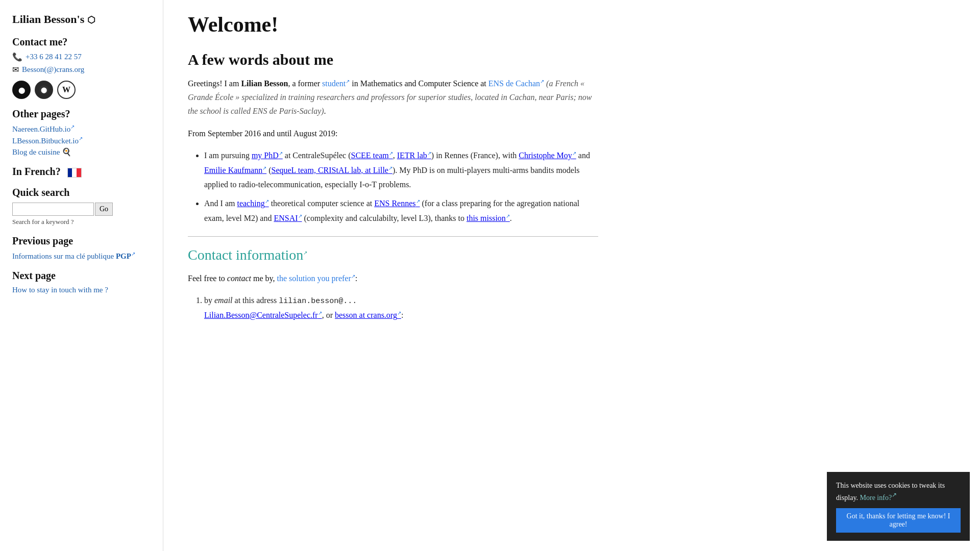 The image size is (980, 551). What do you see at coordinates (41, 129) in the screenshot?
I see `github-pages-text: Naereen.GitHub.io` at bounding box center [41, 129].